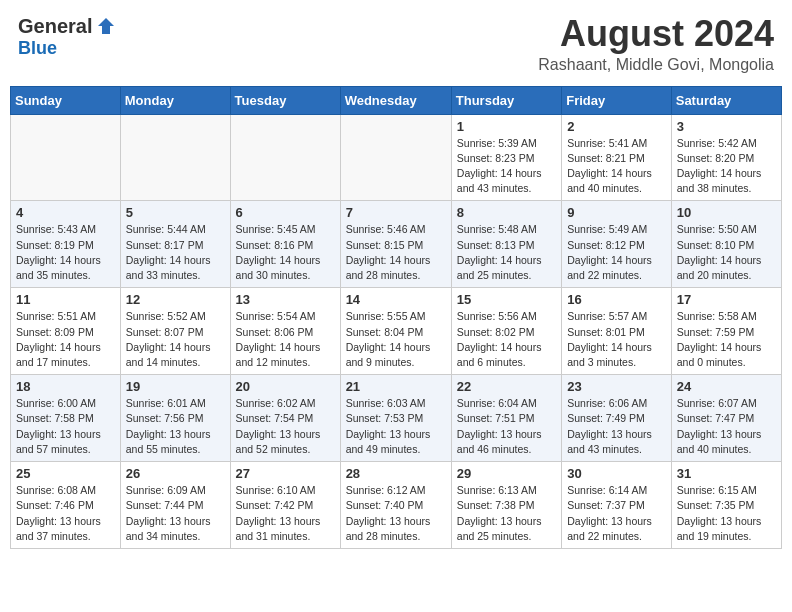 This screenshot has height=612, width=792. What do you see at coordinates (616, 404) in the screenshot?
I see `day-info-line: Sunrise: 6:06 AM` at bounding box center [616, 404].